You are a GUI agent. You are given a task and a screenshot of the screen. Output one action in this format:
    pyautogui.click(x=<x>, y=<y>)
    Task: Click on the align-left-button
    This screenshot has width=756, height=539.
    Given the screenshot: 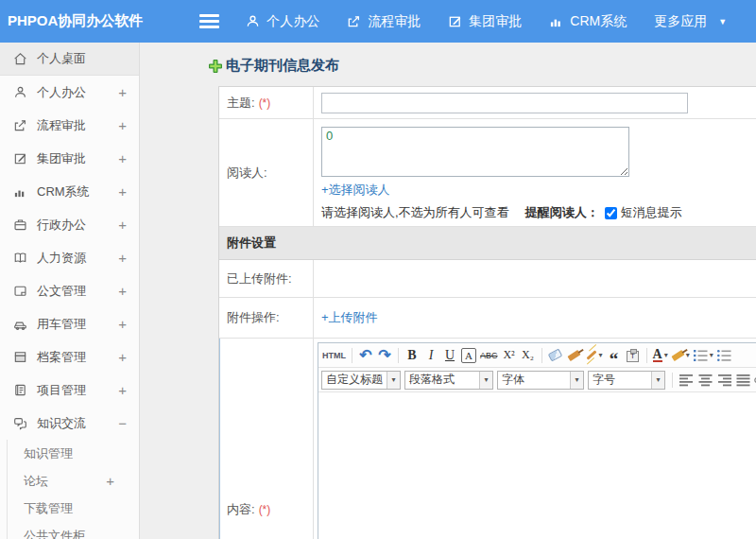 What is the action you would take?
    pyautogui.click(x=686, y=380)
    